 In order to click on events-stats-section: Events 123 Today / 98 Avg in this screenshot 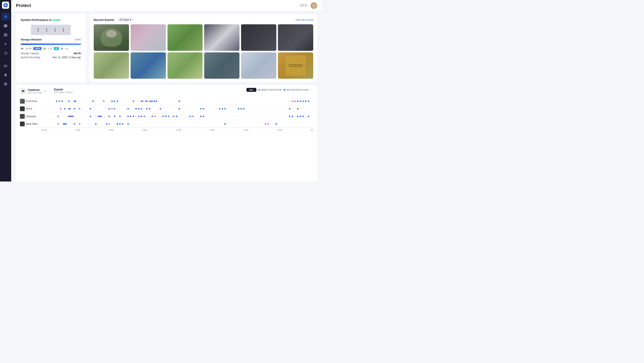, I will do `click(63, 91)`.